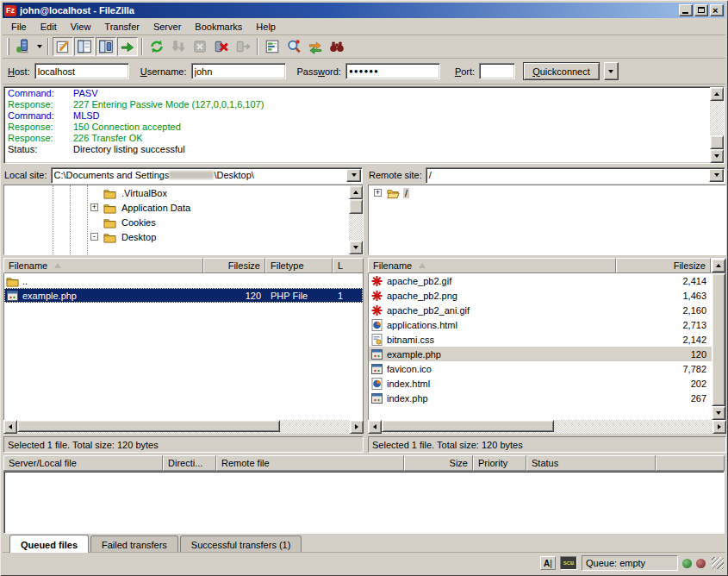 Image resolution: width=728 pixels, height=576 pixels. Describe the element at coordinates (219, 27) in the screenshot. I see `menu-bookmarks: Bookmarks` at that location.